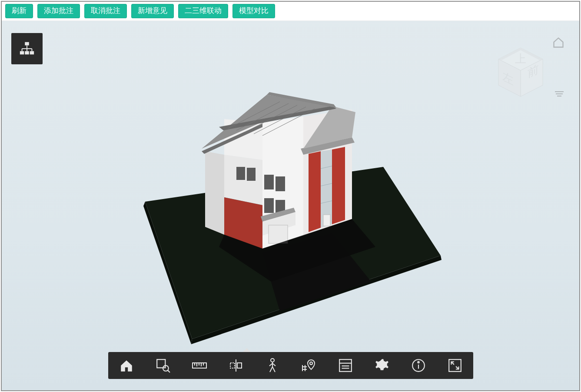  I want to click on toolbar-expand-arrow-icon, so click(247, 350).